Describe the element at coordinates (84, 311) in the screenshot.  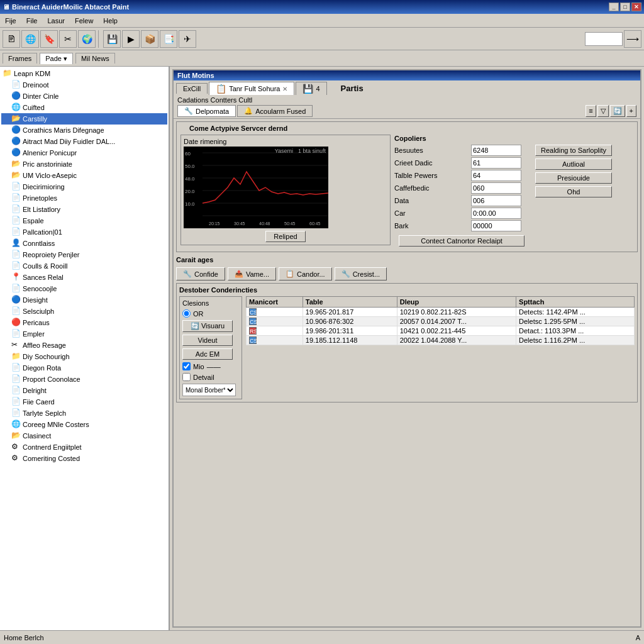
I see `tree-item-selsciulph: 📄 Selsciulph` at that location.